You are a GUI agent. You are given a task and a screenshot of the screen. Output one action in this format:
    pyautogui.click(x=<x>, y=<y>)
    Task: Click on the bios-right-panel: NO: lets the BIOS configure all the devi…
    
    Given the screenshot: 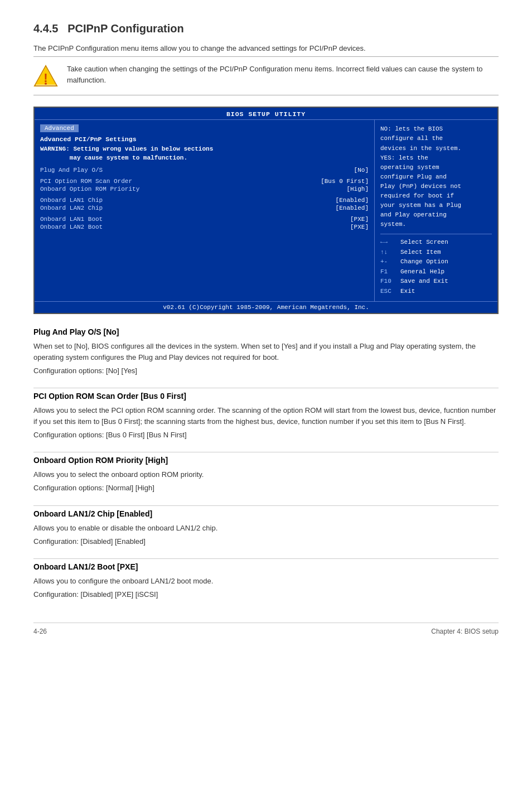 What is the action you would take?
    pyautogui.click(x=436, y=210)
    